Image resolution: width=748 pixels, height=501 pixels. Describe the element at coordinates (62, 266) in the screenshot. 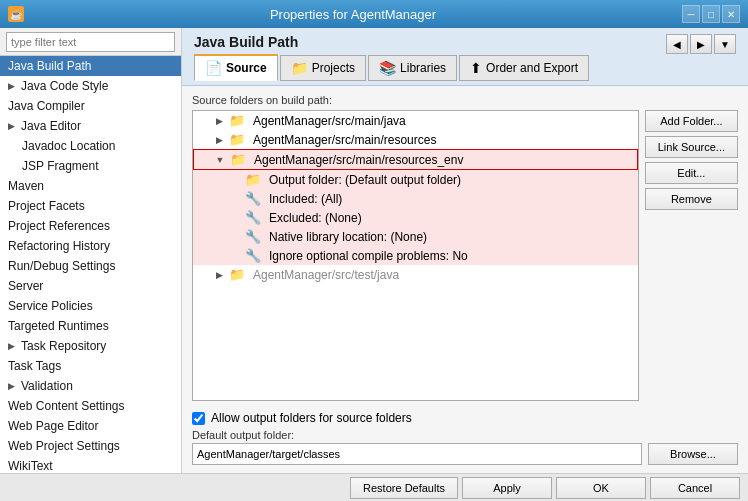

I see `sidebar-item-label: Run/Debug Settings` at that location.